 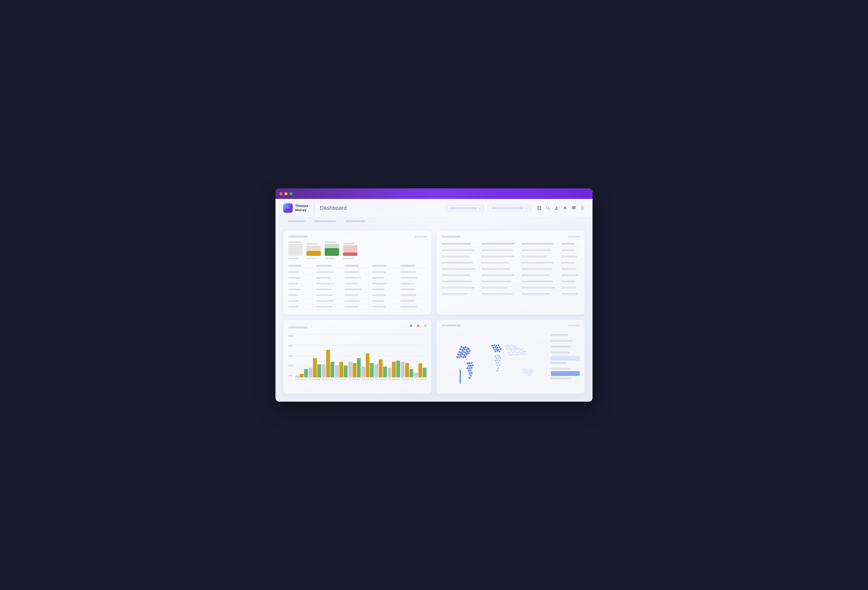 I want to click on traffic-light-yellow, so click(x=286, y=194).